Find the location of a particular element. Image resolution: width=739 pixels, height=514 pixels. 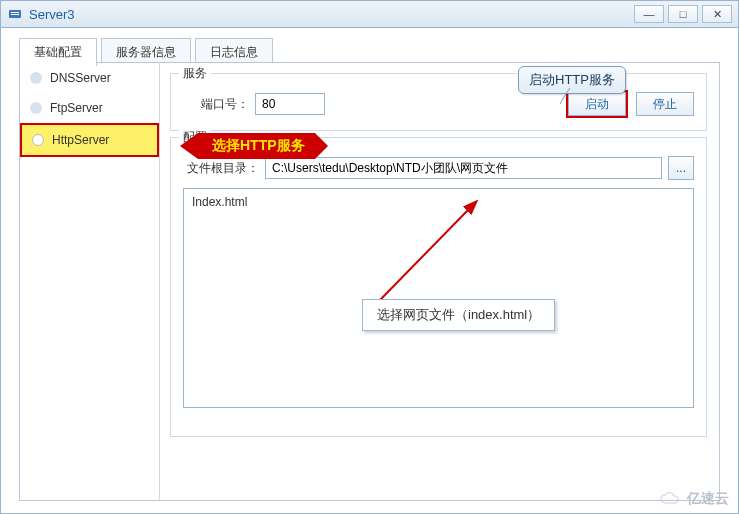

sidebar-item-ftp: FtpServer is located at coordinates (90, 108).